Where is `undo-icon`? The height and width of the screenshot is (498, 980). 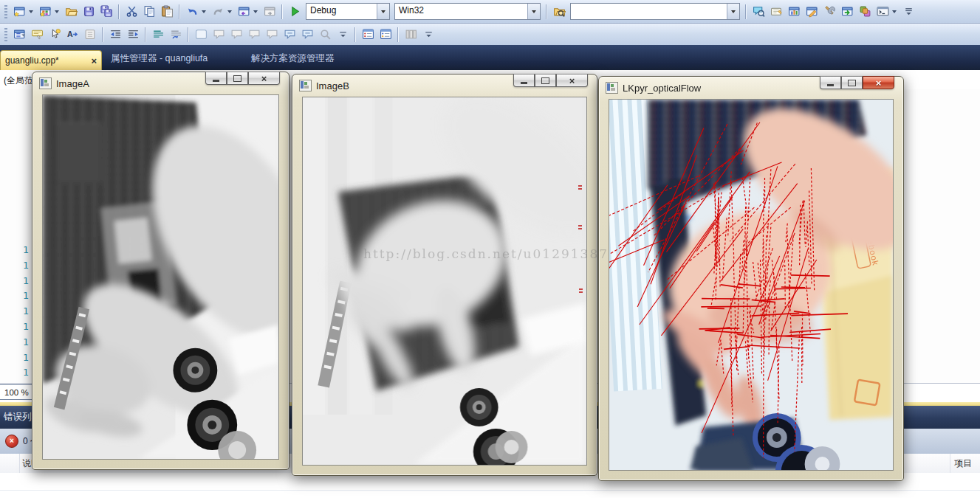
undo-icon is located at coordinates (192, 12).